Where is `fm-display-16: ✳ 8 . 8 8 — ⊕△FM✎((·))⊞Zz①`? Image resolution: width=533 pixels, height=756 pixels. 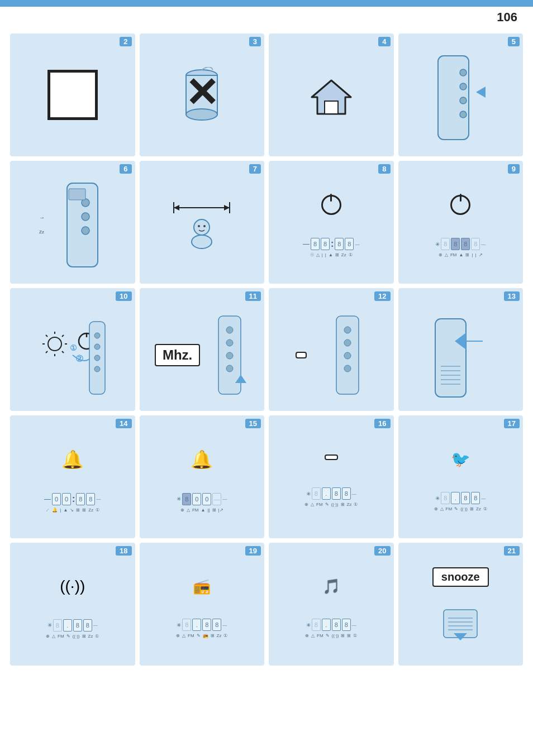
fm-display-16: ✳ 8 . 8 8 — ⊕△FM✎((·))⊞Zz① is located at coordinates (331, 477).